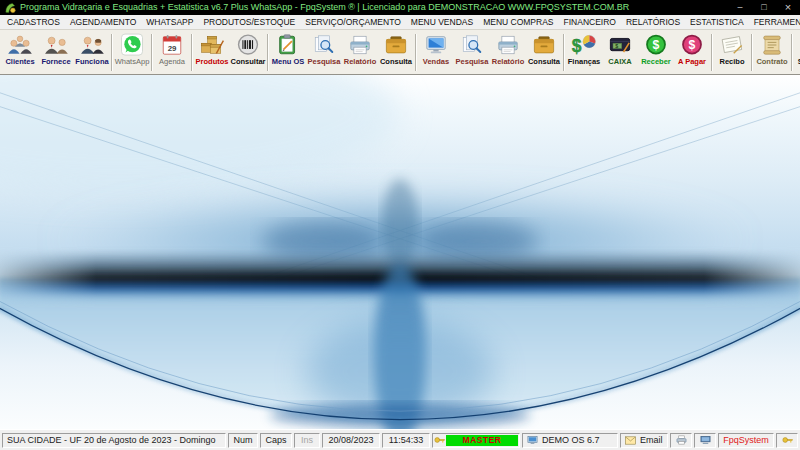 Image resolution: width=800 pixels, height=450 pixels. I want to click on printer-status-panel, so click(681, 440).